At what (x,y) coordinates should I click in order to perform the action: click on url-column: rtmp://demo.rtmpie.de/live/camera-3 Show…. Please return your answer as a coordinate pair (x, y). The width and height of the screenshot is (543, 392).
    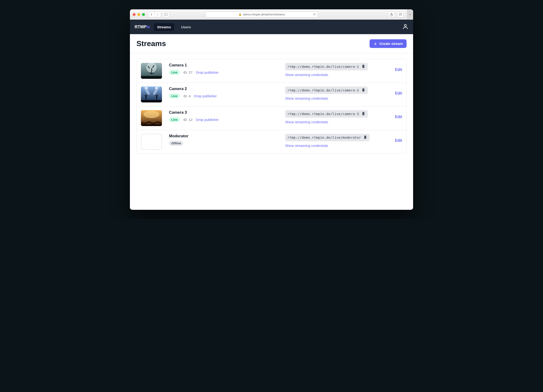
    Looking at the image, I should click on (333, 117).